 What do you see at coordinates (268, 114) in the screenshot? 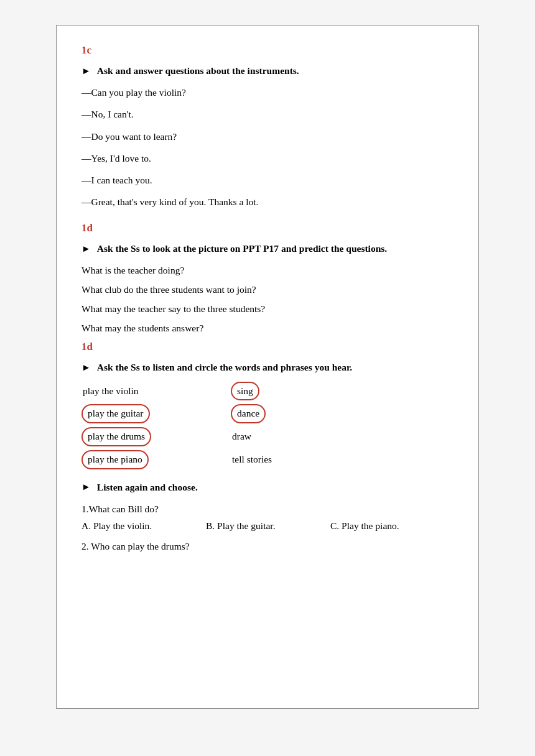
I see `dialogue-line-2: —No, I can't.` at bounding box center [268, 114].